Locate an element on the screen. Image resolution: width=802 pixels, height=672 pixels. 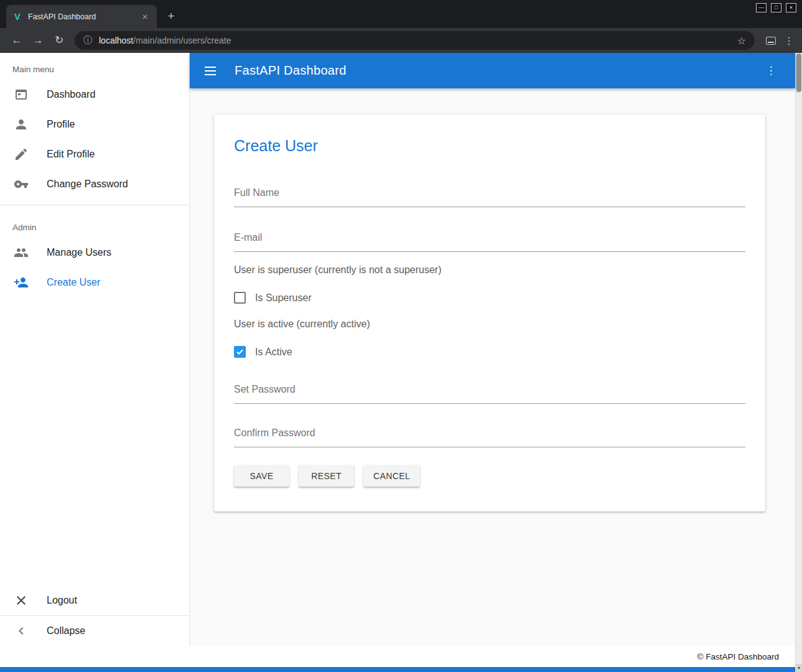
appbar-overflow-icon: ⋮ is located at coordinates (771, 71).